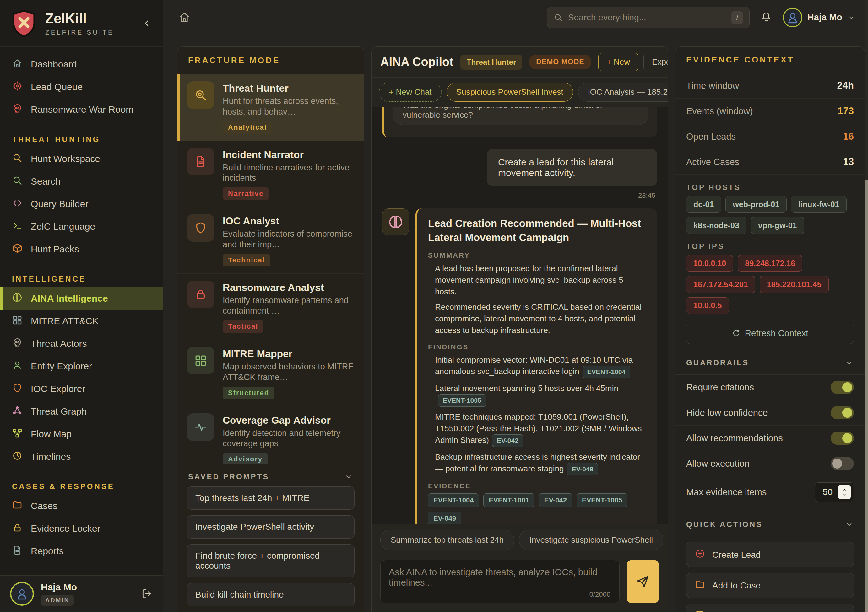 This screenshot has width=868, height=612. I want to click on chat-input, so click(500, 579).